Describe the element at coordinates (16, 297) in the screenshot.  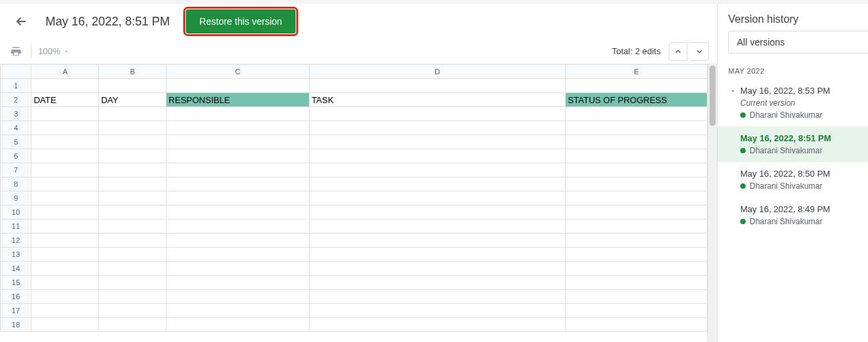
I see `row-header: 16` at that location.